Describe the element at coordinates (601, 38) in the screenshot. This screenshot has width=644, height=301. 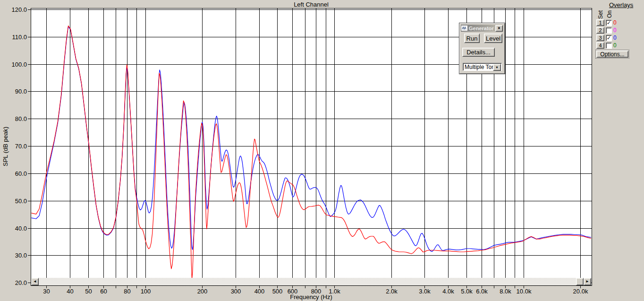
I see `overlay-3-set-button: 3` at that location.